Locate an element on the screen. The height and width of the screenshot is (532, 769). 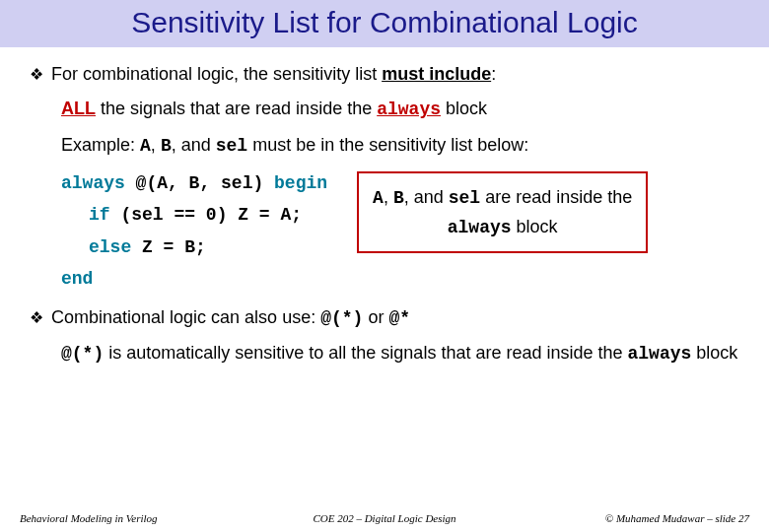
note-box: A, B, and sel are read inside the always… is located at coordinates (503, 213).